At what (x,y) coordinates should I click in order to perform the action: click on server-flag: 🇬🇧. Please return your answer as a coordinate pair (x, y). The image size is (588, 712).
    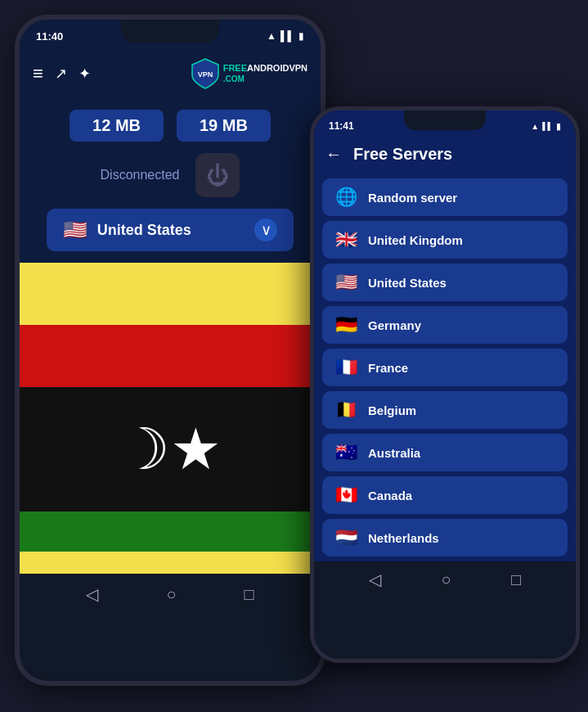
    Looking at the image, I should click on (346, 240).